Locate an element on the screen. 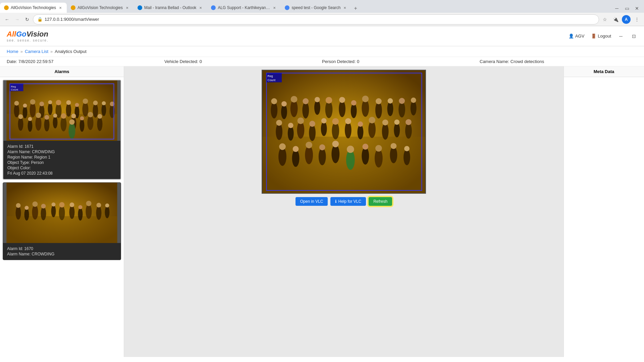  app-expand-button: ⊡ is located at coordinates (634, 36).